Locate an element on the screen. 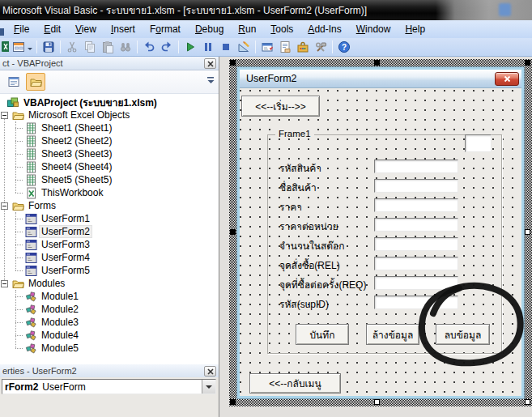 The image size is (532, 417). toggle-folders-icon is located at coordinates (36, 82).